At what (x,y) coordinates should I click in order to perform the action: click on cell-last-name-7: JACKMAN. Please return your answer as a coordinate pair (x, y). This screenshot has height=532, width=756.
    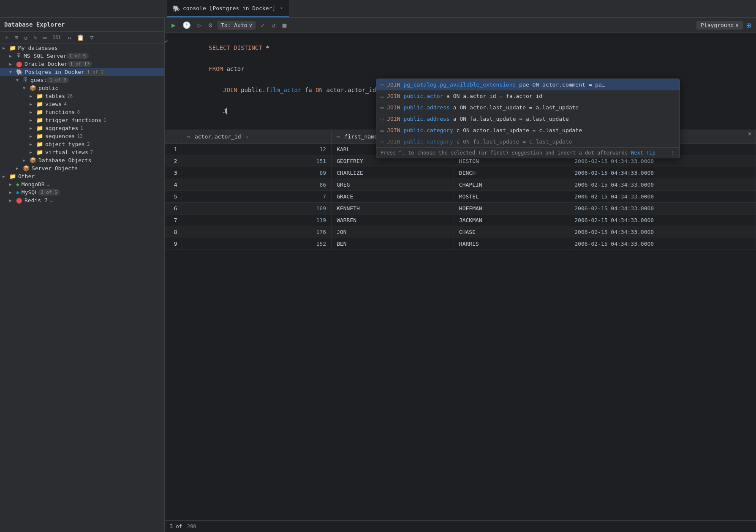
    Looking at the image, I should click on (511, 220).